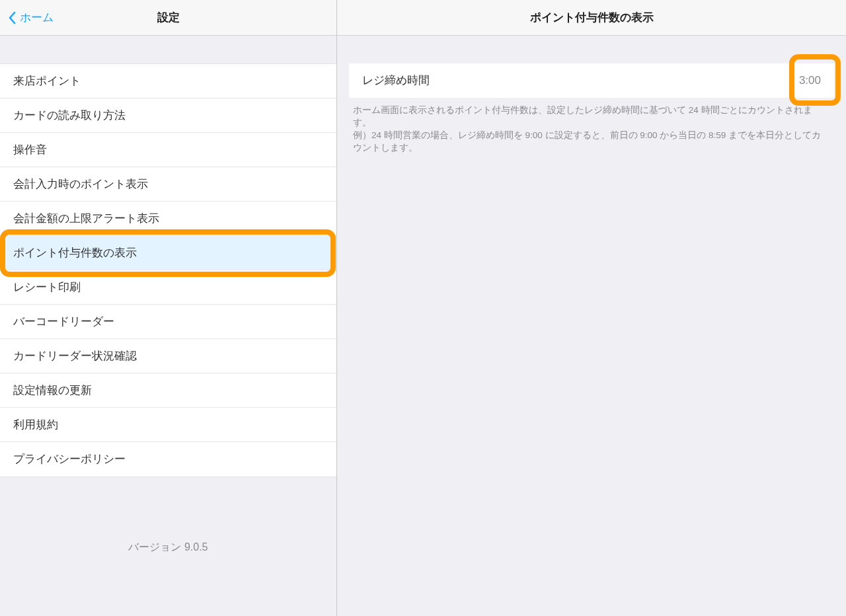  Describe the element at coordinates (168, 459) in the screenshot. I see `sidebar-item-privacy: プライバシーポリシー` at that location.